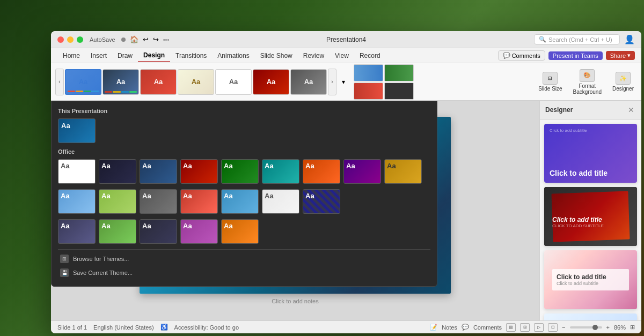  Describe the element at coordinates (146, 40) in the screenshot. I see `undo-icon: ↩` at that location.